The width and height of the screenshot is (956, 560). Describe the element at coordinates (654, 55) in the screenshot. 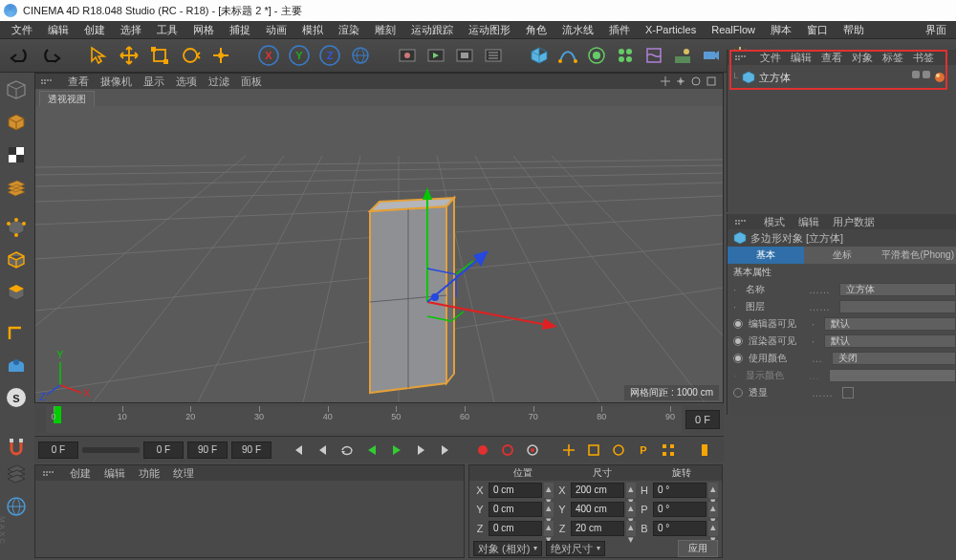

I see `add-deformer` at that location.